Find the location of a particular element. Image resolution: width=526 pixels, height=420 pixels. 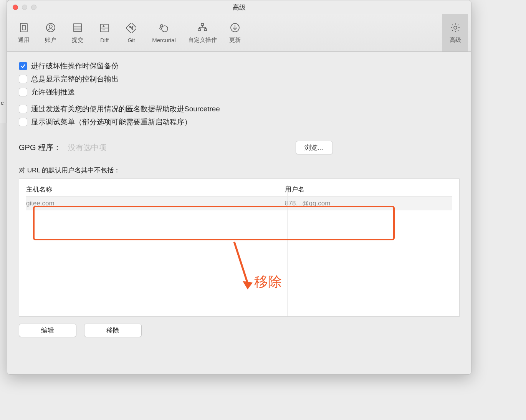

checkbox-row-full-console: 总是显示完整的控制台输出 is located at coordinates (239, 79).